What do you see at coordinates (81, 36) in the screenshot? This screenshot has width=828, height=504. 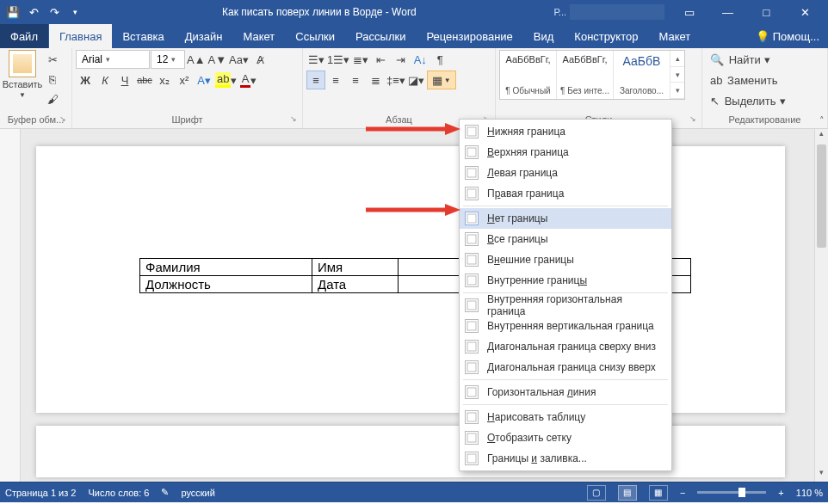 I see `tab-home: Главная` at bounding box center [81, 36].